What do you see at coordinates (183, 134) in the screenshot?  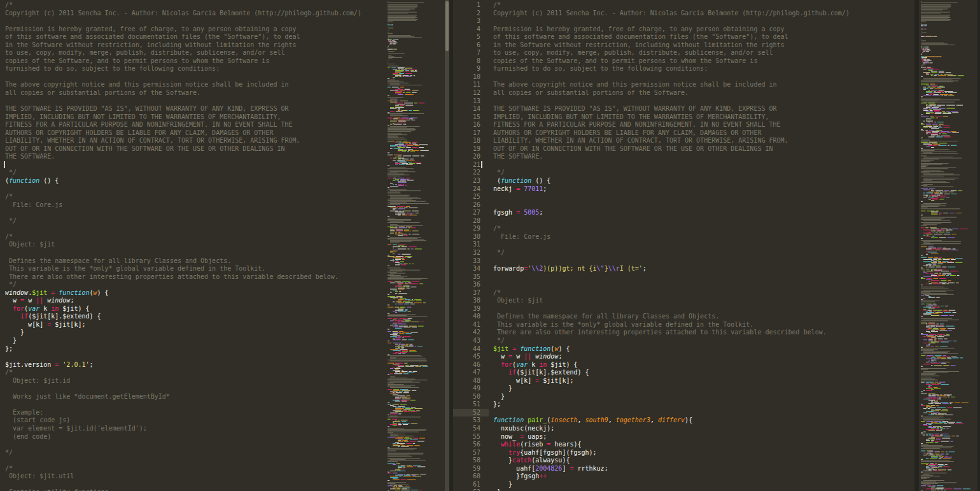 I see `code-line: AUTHORS OR COPYRIGHT HOLDERS BE LIABLE F…` at bounding box center [183, 134].